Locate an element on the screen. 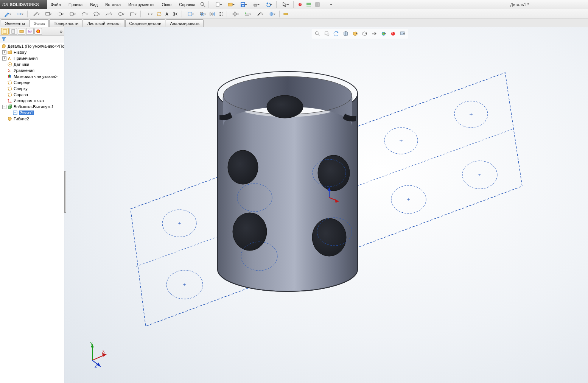 Image resolution: width=588 pixels, height=383 pixels. circle-tool-button is located at coordinates (72, 14).